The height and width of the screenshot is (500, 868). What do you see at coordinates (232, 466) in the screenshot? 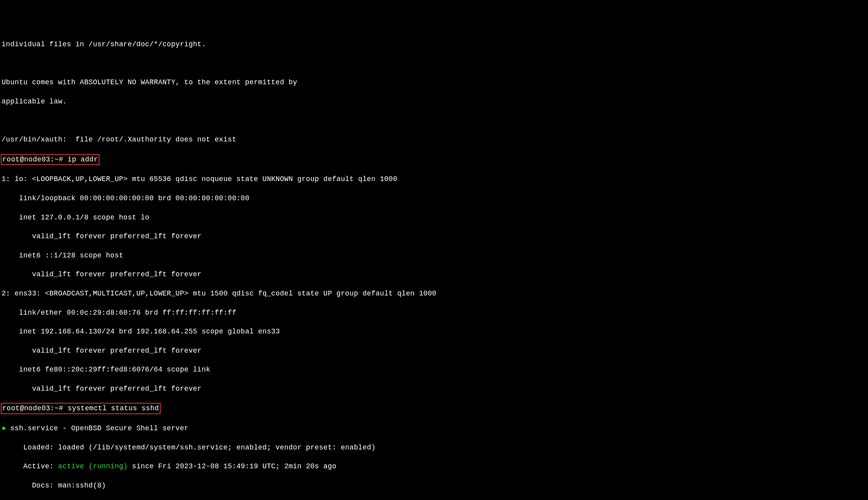
I see `active-since: since Fri 2023-12-08 15:49:19 UTC; 2min …` at bounding box center [232, 466].